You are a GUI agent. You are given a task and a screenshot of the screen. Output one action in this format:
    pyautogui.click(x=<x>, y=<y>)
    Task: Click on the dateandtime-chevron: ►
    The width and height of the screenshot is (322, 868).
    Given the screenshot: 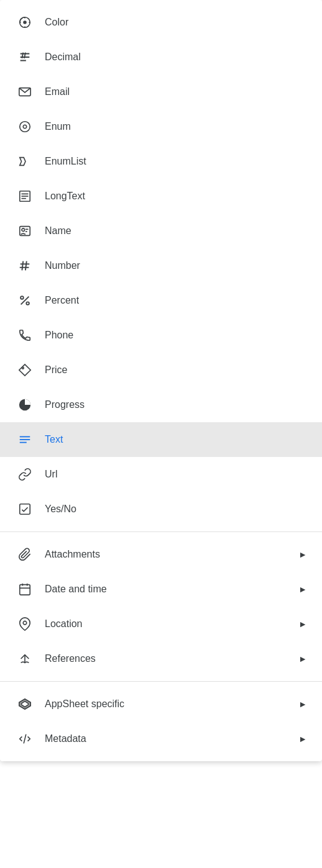 What is the action you would take?
    pyautogui.click(x=303, y=589)
    